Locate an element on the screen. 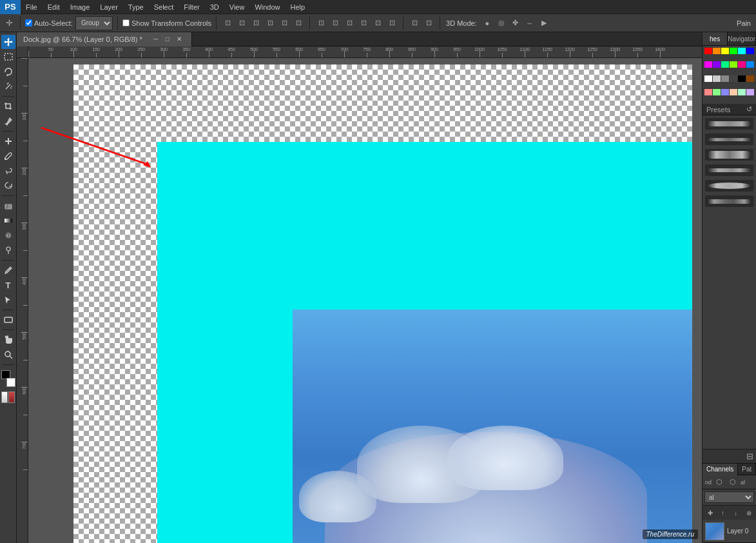 The width and height of the screenshot is (756, 543). menu-filter: Filter is located at coordinates (191, 6).